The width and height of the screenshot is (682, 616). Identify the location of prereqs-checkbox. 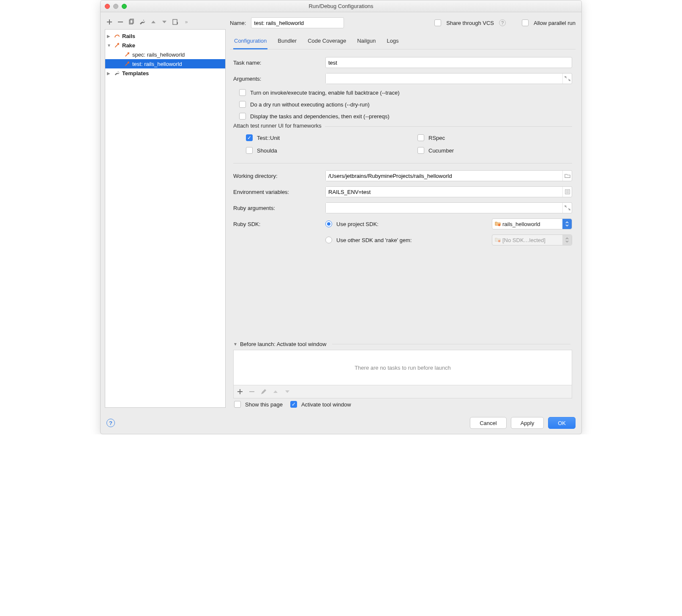
(243, 116).